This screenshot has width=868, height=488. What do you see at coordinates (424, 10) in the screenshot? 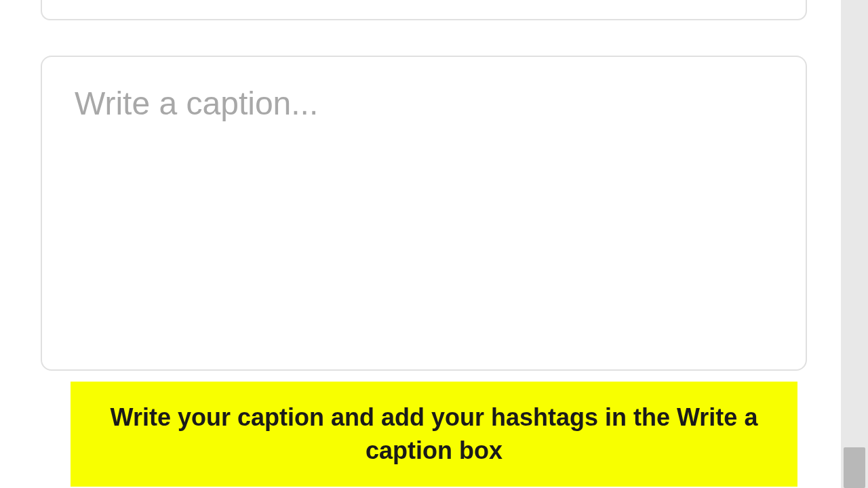
I see `previous-input-field` at bounding box center [424, 10].